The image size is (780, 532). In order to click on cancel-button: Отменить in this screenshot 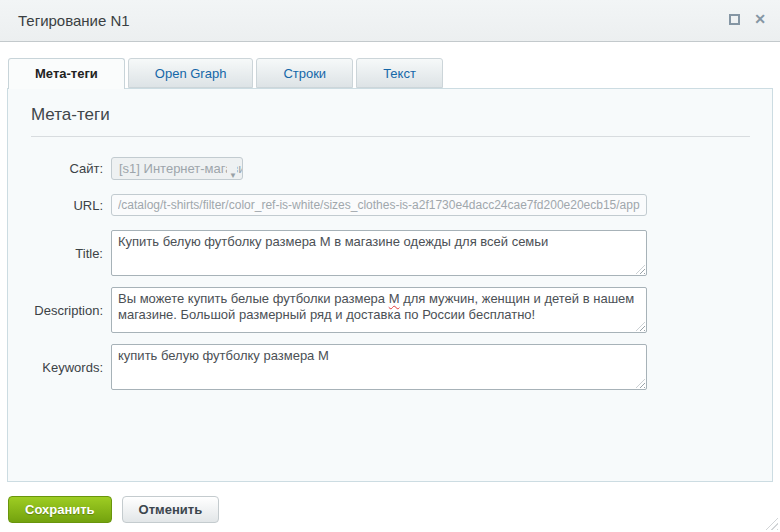, I will do `click(171, 510)`.